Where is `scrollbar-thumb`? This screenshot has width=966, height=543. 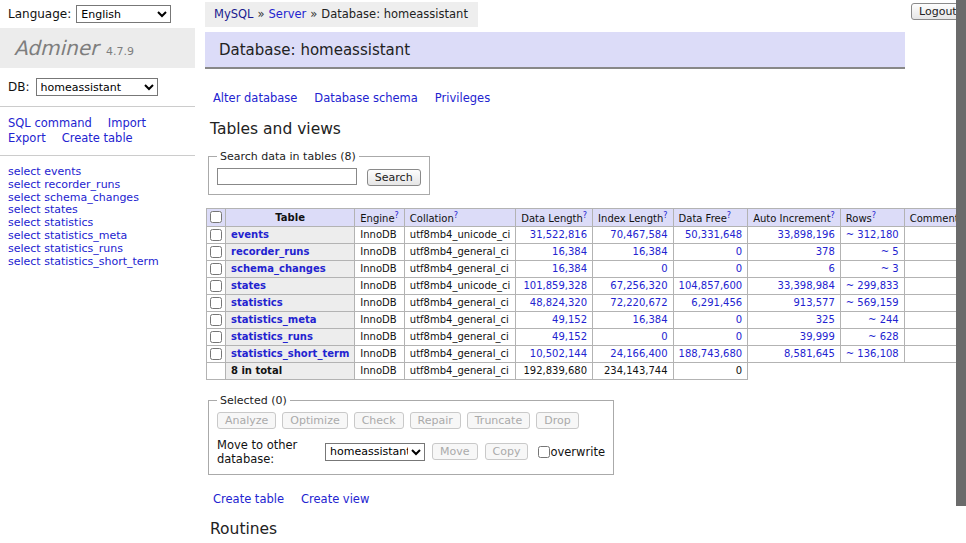
scrollbar-thumb is located at coordinates (961, 253).